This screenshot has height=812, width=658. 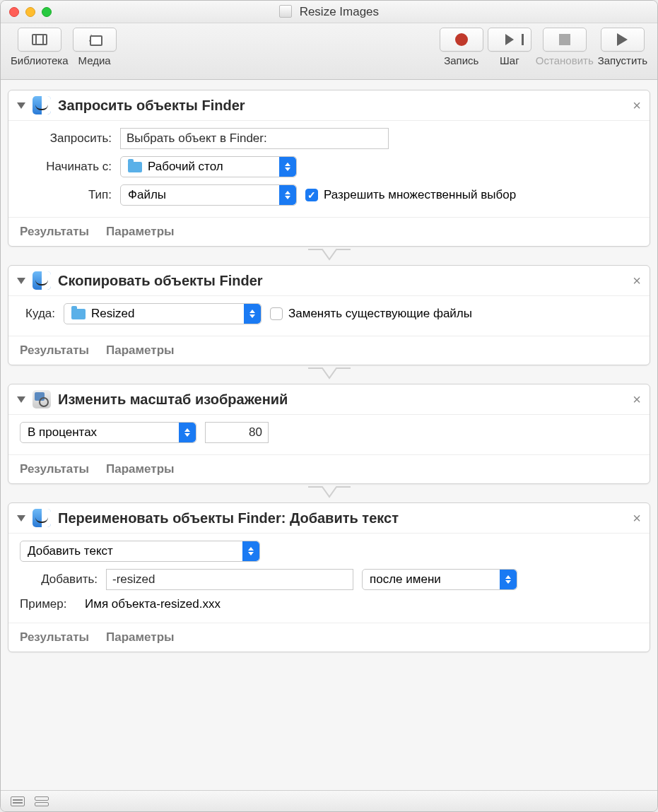 I want to click on add-label: Добавить:, so click(x=59, y=579).